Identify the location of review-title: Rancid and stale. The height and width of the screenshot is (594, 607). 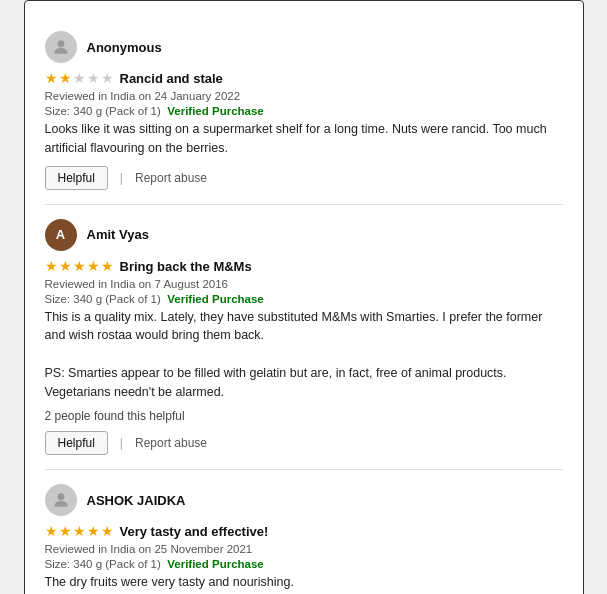
(172, 78).